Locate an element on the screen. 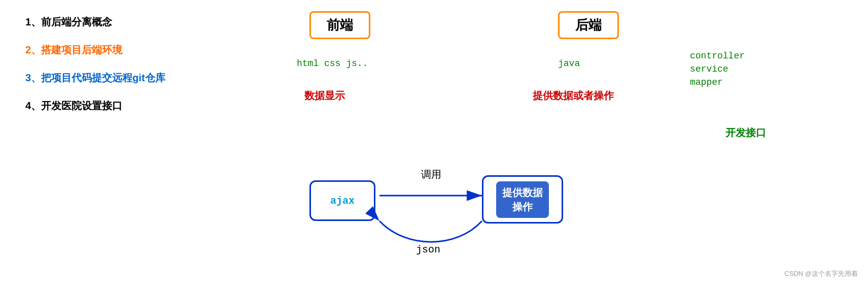 The image size is (868, 286). left-menu: 1、前后端分离概念 2、搭建项目后端环境 3、把项目代码提交远程git仓库 4、… is located at coordinates (95, 64).